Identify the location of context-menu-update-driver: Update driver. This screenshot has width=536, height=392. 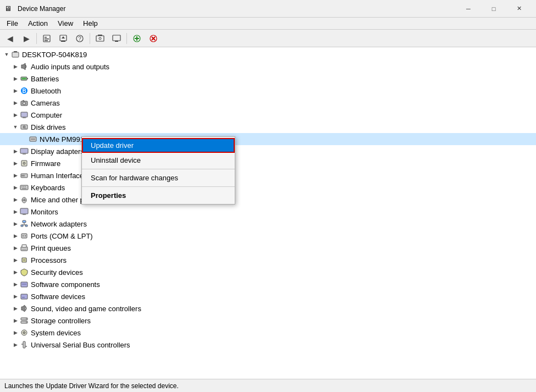
(158, 145).